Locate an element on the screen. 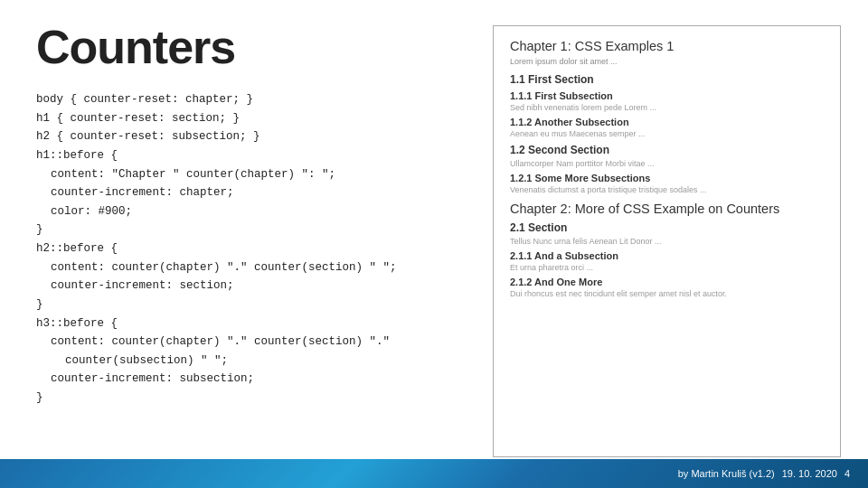  preview-body-3: Ullamcorper Nam porttitor Morbi vitae ..… is located at coordinates (667, 164).